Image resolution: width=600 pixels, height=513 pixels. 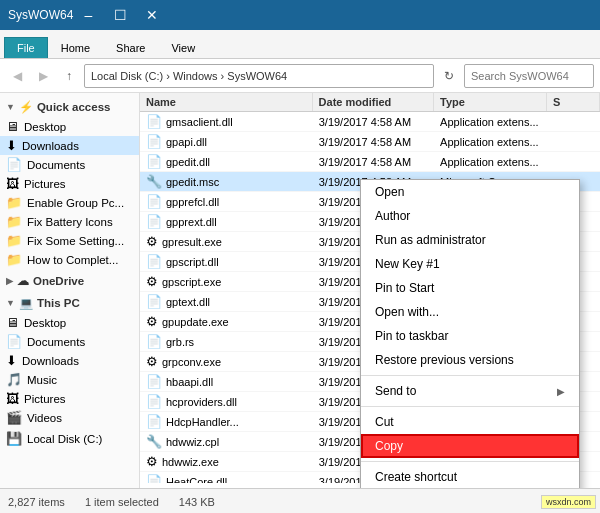 I want to click on table-row: 📄gmsaclient.dll 3/19/2017 4:58 AM Applic…, so click(x=370, y=122).